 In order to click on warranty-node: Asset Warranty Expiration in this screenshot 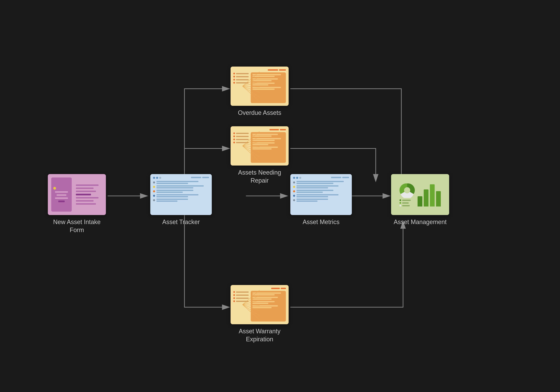, I will do `click(260, 314)`.